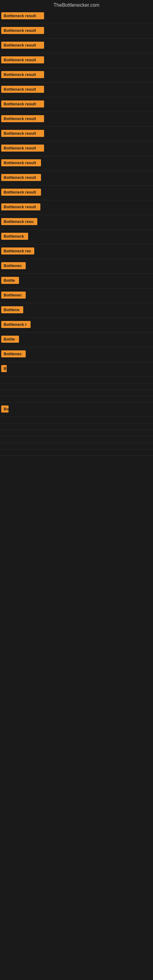 Image resolution: width=153 pixels, height=980 pixels. Describe the element at coordinates (76, 252) in the screenshot. I see `list-item: Bottleneck res` at that location.